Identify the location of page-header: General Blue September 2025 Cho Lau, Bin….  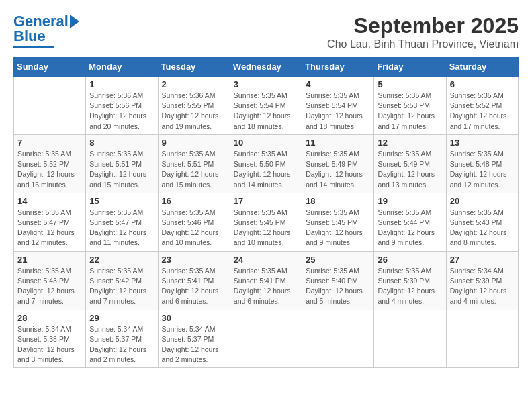
(266, 32).